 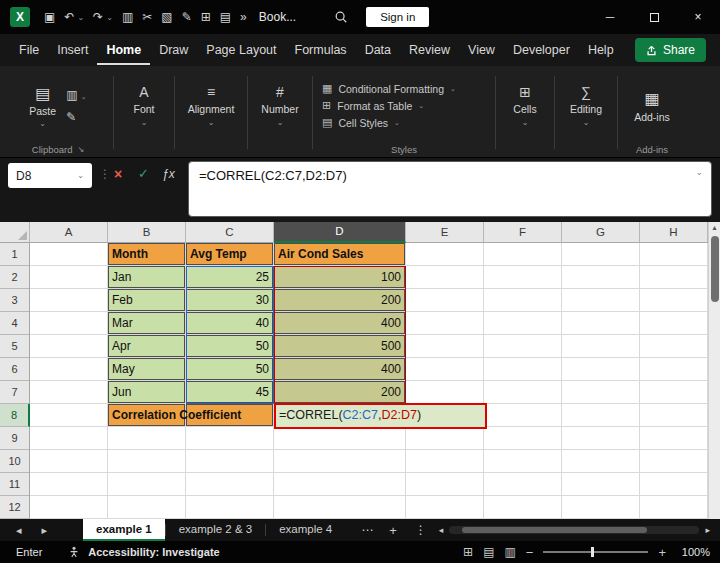 What do you see at coordinates (601, 416) in the screenshot?
I see `cell-G8` at bounding box center [601, 416].